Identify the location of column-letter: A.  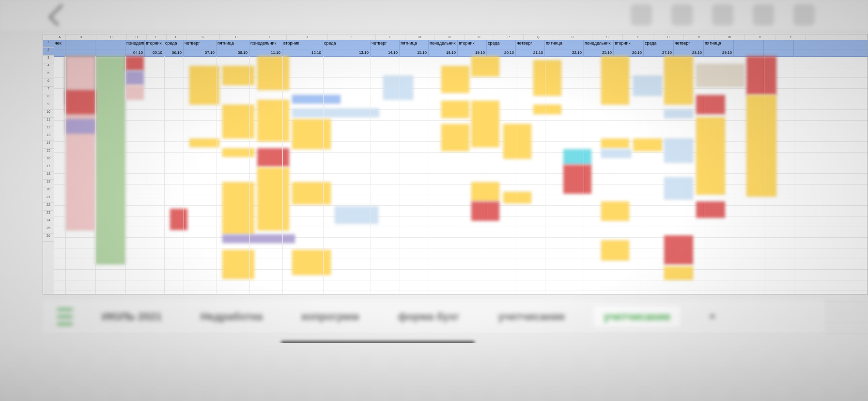
(60, 37).